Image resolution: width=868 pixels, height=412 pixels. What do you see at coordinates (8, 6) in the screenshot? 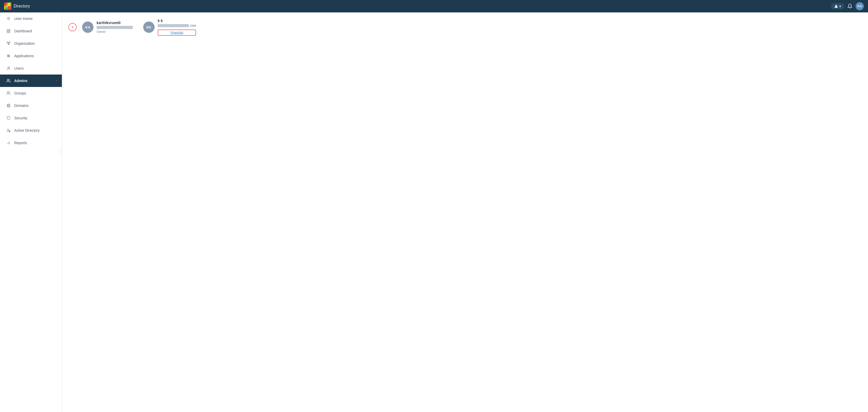
I see `zoho-logo-icon: Z` at bounding box center [8, 6].